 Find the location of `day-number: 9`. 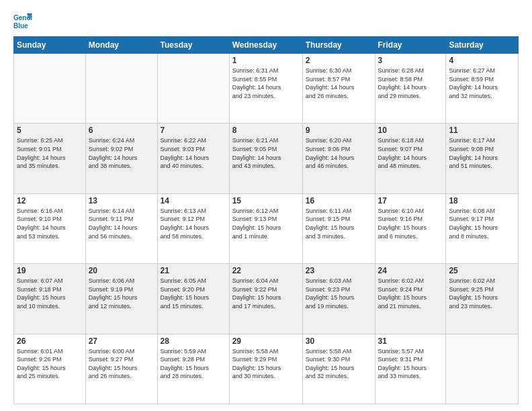

day-number: 9 is located at coordinates (339, 130).